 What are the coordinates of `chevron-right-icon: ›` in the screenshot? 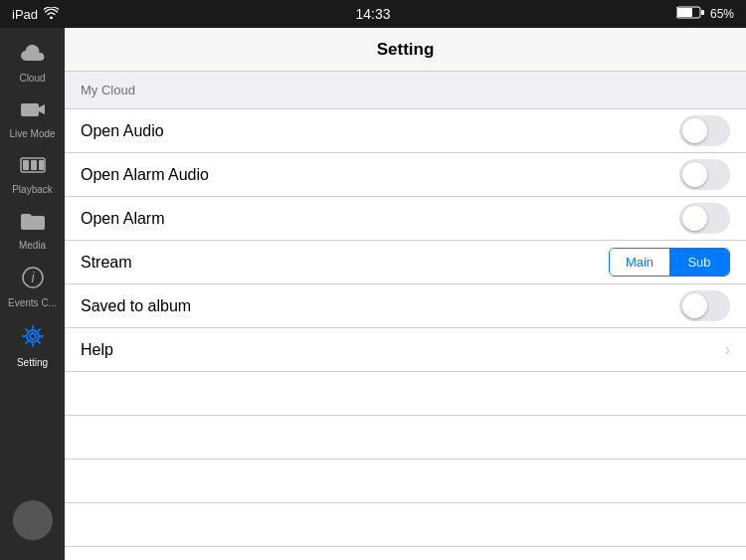 It's located at (728, 350).